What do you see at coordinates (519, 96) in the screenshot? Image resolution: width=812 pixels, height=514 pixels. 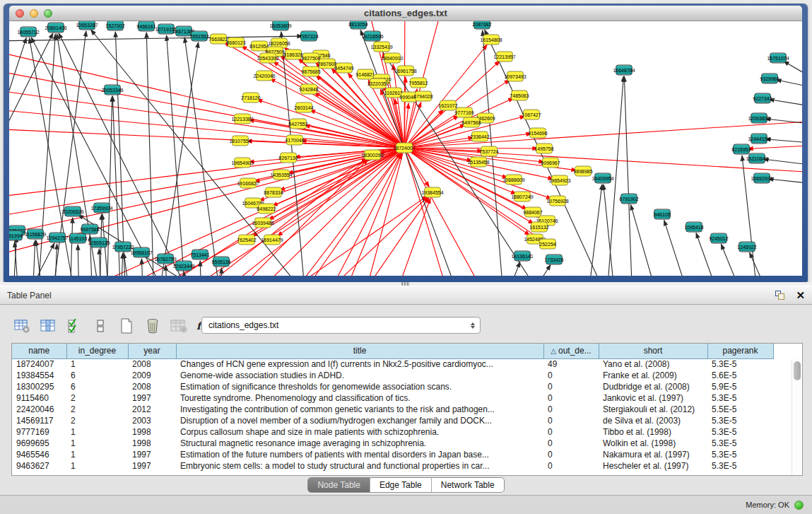 I see `graph-node: 7485063` at bounding box center [519, 96].